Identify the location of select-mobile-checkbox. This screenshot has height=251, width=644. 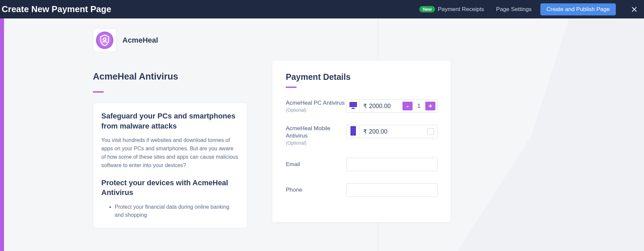
(431, 132).